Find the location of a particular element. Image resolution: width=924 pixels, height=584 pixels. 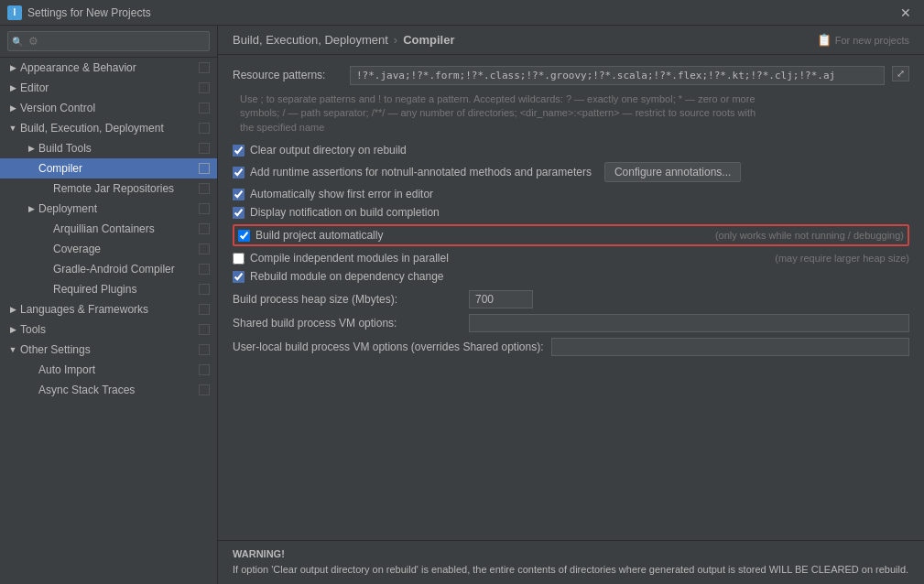

heap-size-row: Build process heap size (Mbytes): is located at coordinates (571, 299).